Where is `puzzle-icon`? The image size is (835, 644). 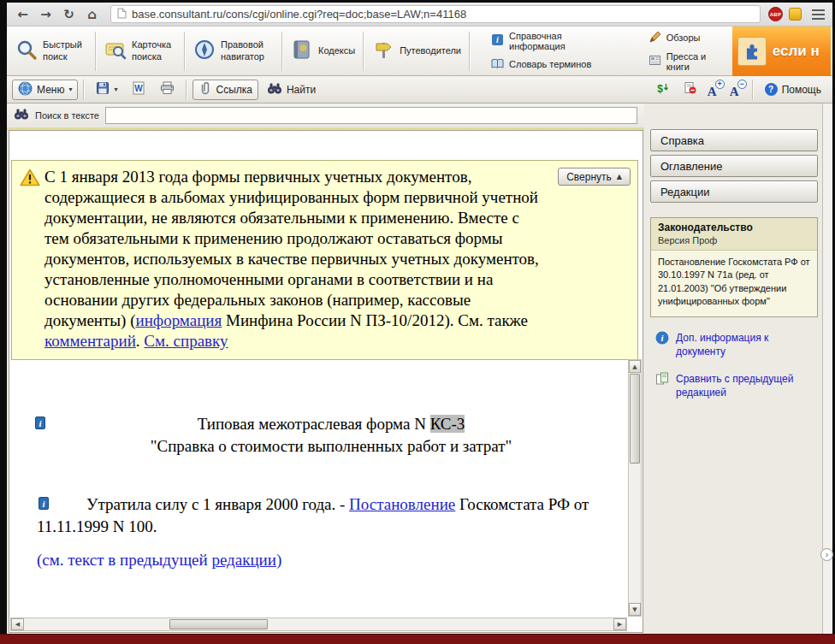
puzzle-icon is located at coordinates (752, 51).